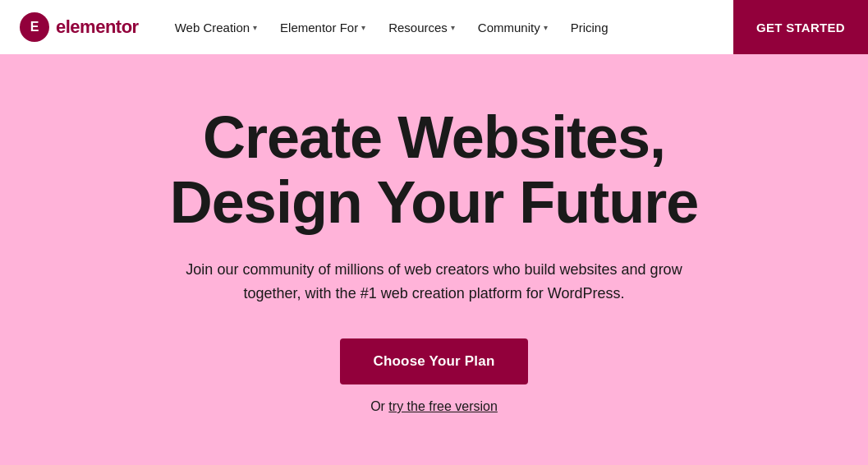 Image resolution: width=868 pixels, height=465 pixels. Describe the element at coordinates (323, 28) in the screenshot. I see `nav-item-elementor-for: Elementor For ▾` at that location.